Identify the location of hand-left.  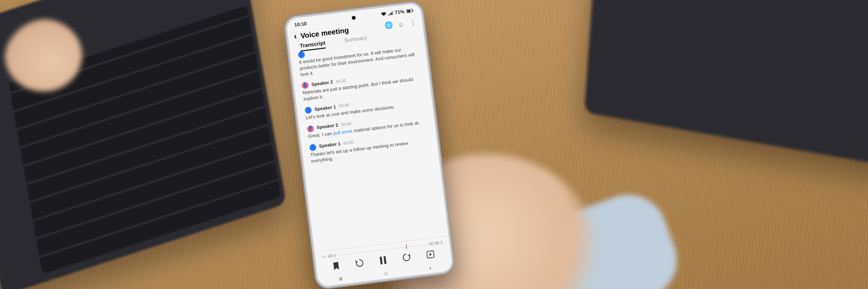
(43, 55).